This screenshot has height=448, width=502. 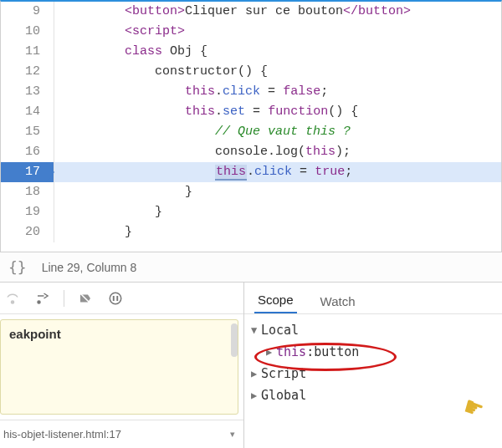 What do you see at coordinates (112, 435) in the screenshot?
I see `callstack-location: his-objet-listener.html:17` at bounding box center [112, 435].